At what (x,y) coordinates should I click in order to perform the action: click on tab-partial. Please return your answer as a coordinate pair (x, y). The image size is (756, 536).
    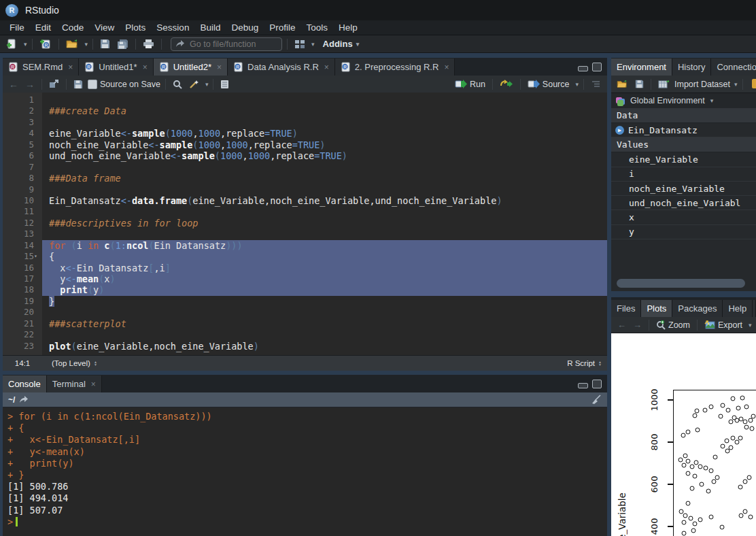
    Looking at the image, I should click on (755, 309).